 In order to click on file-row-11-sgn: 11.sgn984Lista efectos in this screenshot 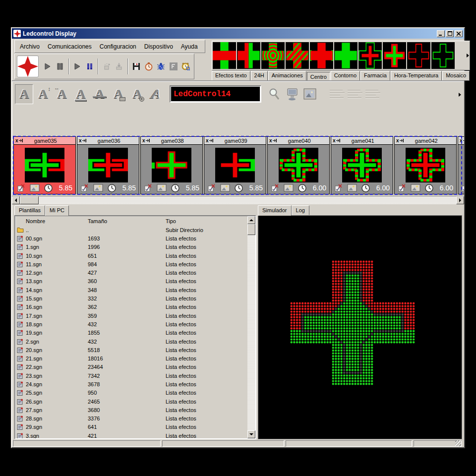, I will do `click(132, 264)`.